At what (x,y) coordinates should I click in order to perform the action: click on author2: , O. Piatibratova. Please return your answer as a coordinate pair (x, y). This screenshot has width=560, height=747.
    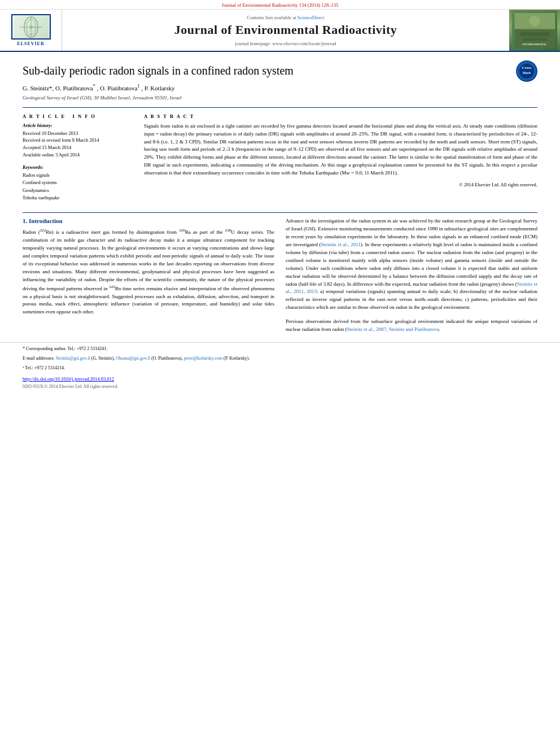
    Looking at the image, I should click on (117, 88).